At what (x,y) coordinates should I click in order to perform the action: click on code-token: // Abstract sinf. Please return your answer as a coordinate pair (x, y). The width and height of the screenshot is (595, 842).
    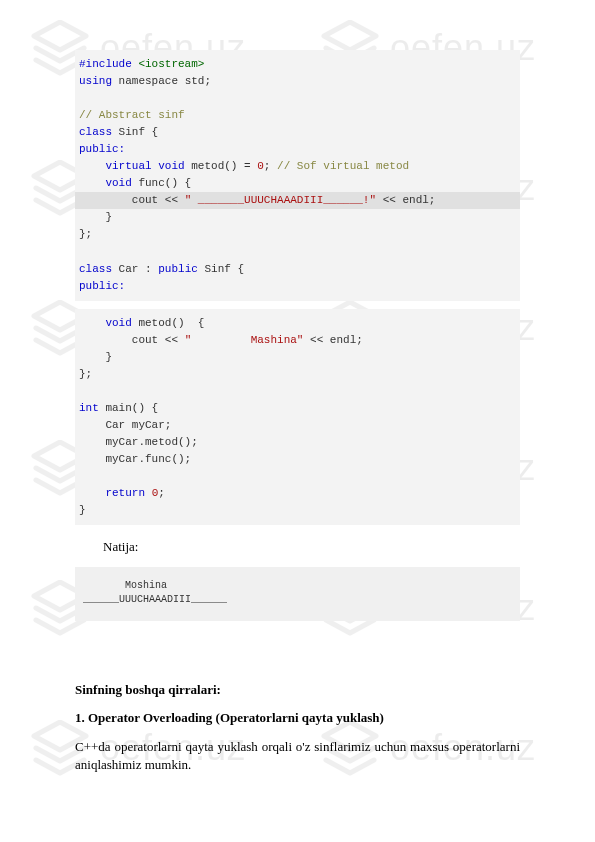
    Looking at the image, I should click on (132, 115).